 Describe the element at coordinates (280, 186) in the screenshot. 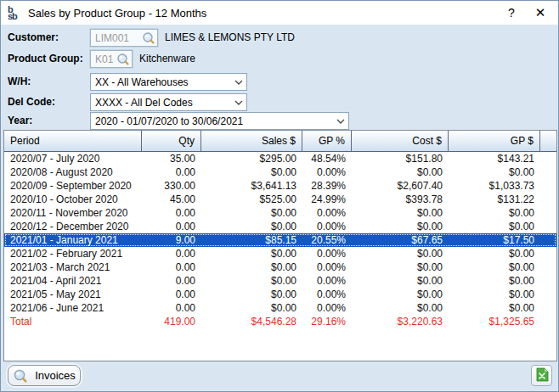

I see `table-row: 2020/09 - September 2020330.00$3,641.132…` at that location.